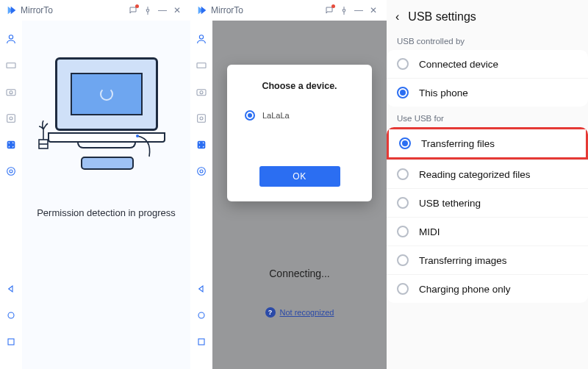 The image size is (588, 369). What do you see at coordinates (43, 129) in the screenshot?
I see `plant-icon` at bounding box center [43, 129].